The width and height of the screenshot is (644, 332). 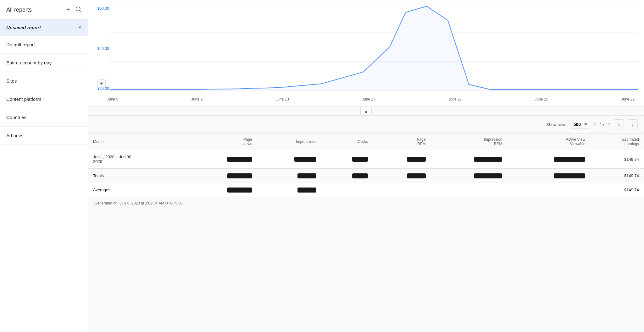 What do you see at coordinates (24, 99) in the screenshot?
I see `sidebar-item-label: Content platform` at bounding box center [24, 99].